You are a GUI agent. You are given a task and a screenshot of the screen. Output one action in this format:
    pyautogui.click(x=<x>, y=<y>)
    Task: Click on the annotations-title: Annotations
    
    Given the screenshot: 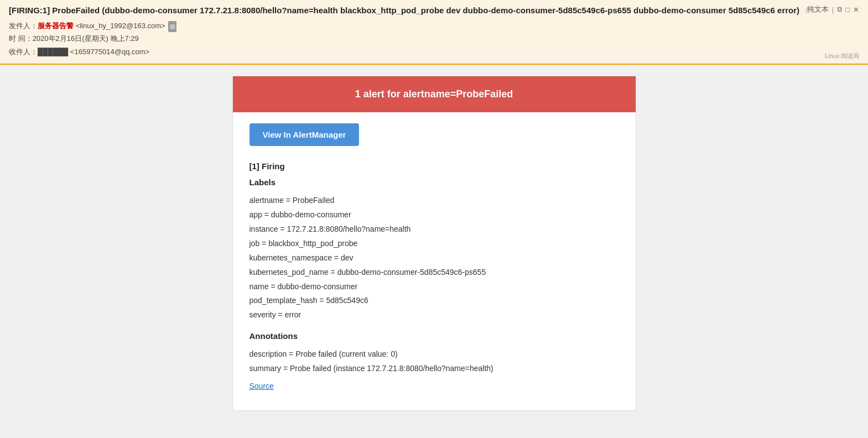 What is the action you would take?
    pyautogui.click(x=434, y=336)
    